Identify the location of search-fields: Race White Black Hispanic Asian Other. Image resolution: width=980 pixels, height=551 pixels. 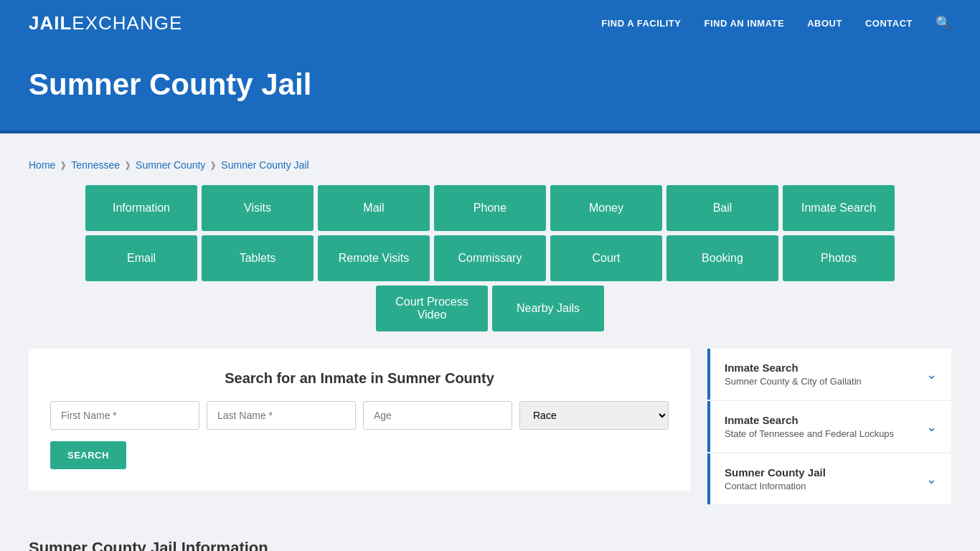
(359, 415).